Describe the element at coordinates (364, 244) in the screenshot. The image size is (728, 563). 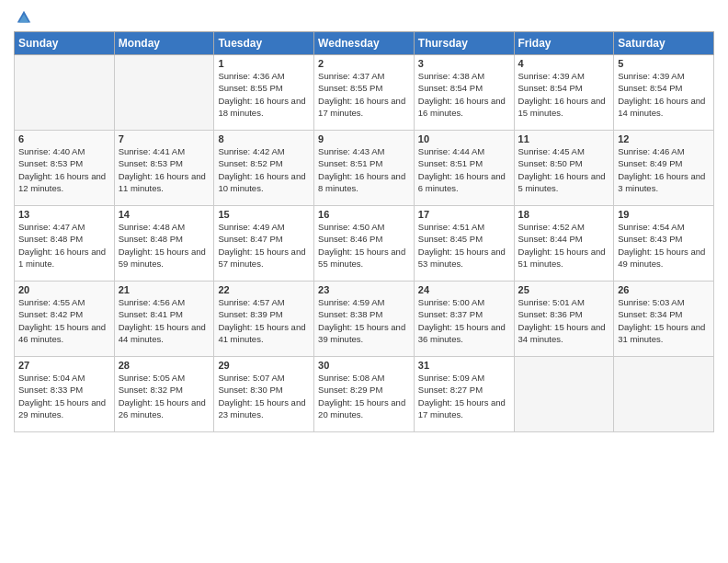
I see `calendar-day-cell: 16Sunrise: 4:50 AMSunset: 8:46 PMDayligh…` at that location.